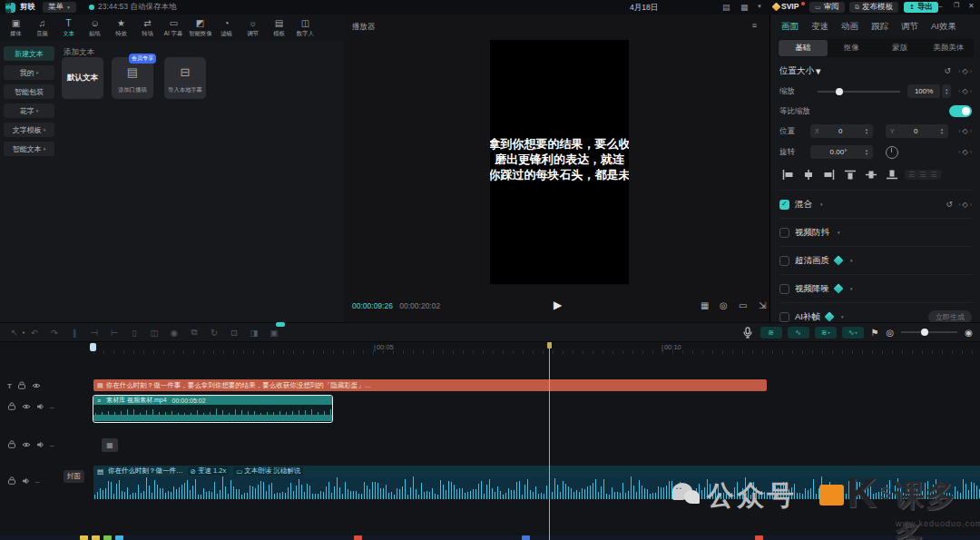 The height and width of the screenshot is (540, 980). Describe the element at coordinates (949, 48) in the screenshot. I see `properties-subtab: 美颜美体` at that location.